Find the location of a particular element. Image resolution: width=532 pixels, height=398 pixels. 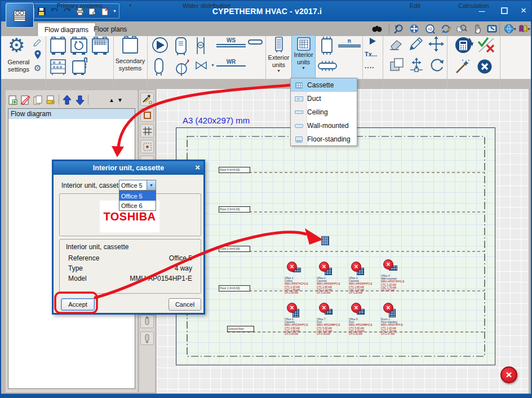

scroll-down-icon is located at coordinates (147, 338).